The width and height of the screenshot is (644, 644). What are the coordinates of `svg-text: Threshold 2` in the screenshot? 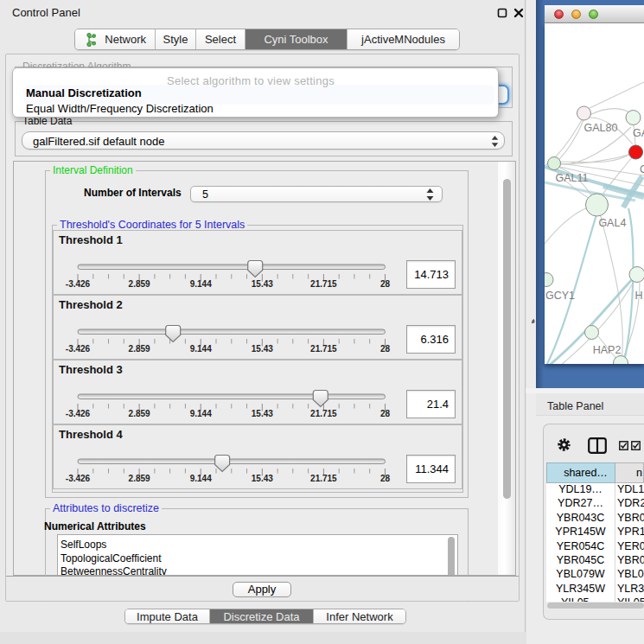 It's located at (91, 304).